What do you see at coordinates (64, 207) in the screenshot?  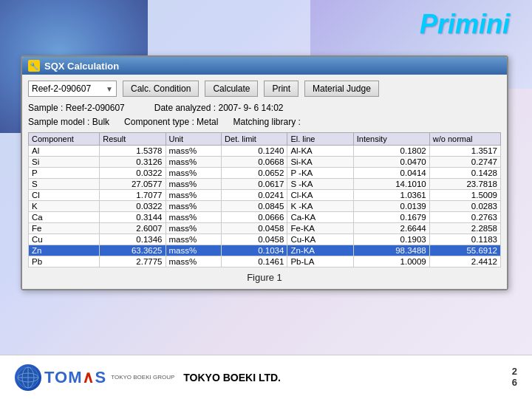 I see `cell-component: K` at bounding box center [64, 207].